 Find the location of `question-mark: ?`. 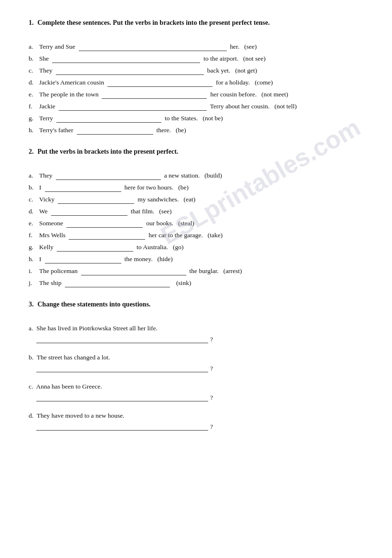

question-mark: ? is located at coordinates (212, 368).